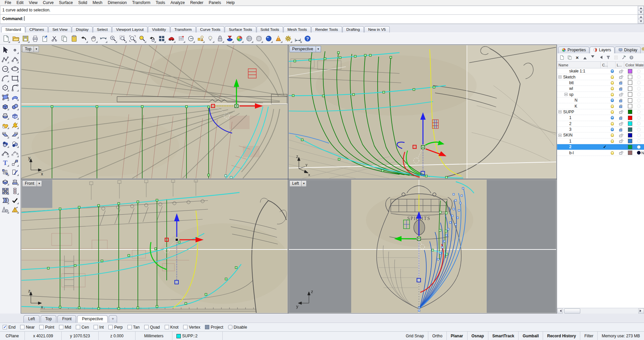  I want to click on render-preview-icon, so click(171, 39).